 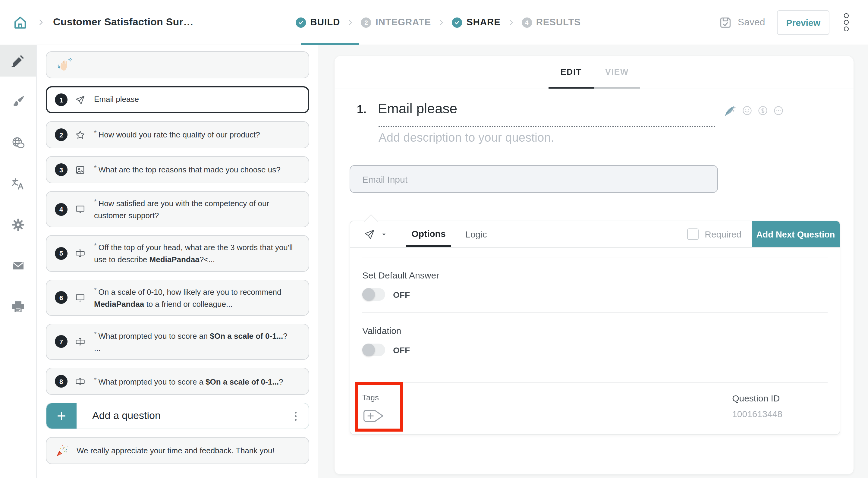 I want to click on more-menu-button, so click(x=846, y=22).